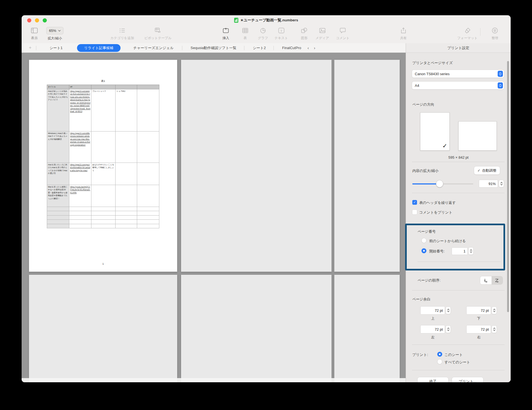  I want to click on all-sheets-radio, so click(440, 362).